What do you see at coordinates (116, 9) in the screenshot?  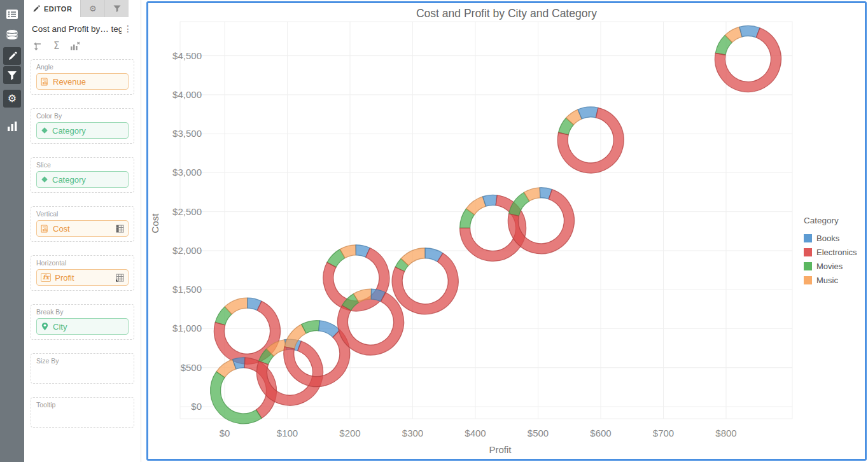 I see `tab-filters` at bounding box center [116, 9].